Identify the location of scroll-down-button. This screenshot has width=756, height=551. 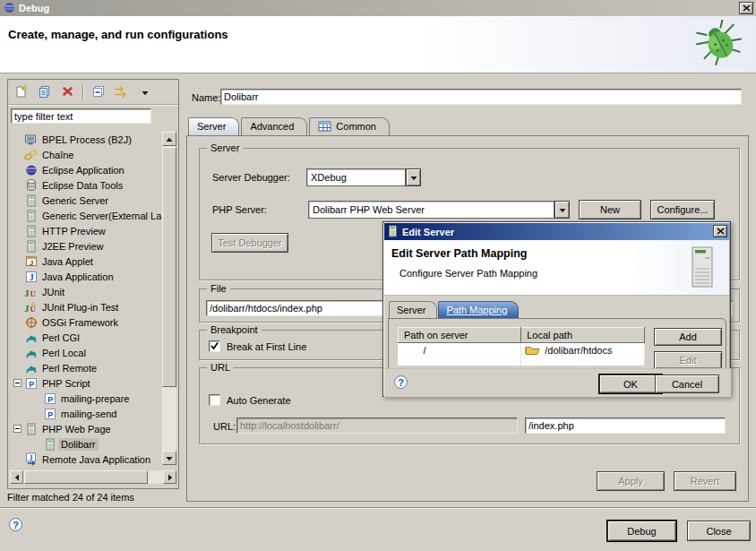
(169, 458).